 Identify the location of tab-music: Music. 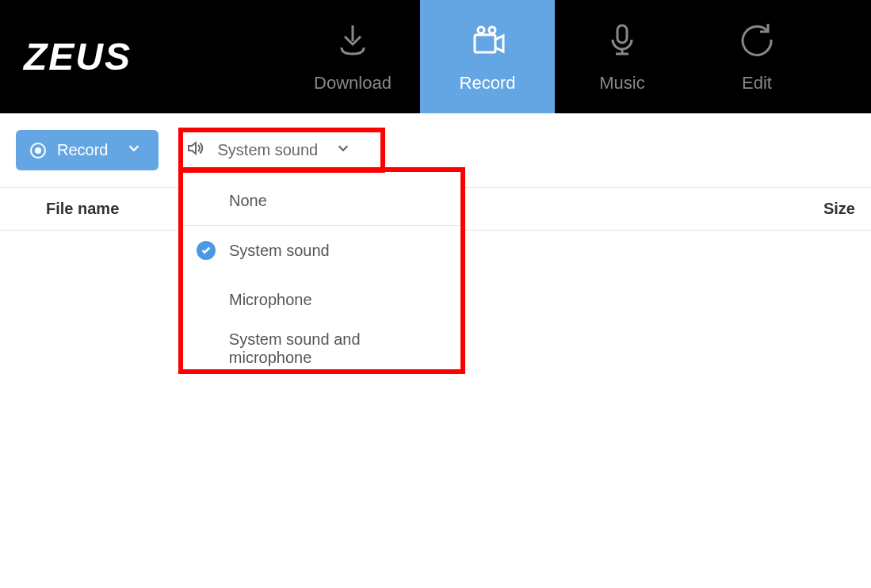
(622, 57).